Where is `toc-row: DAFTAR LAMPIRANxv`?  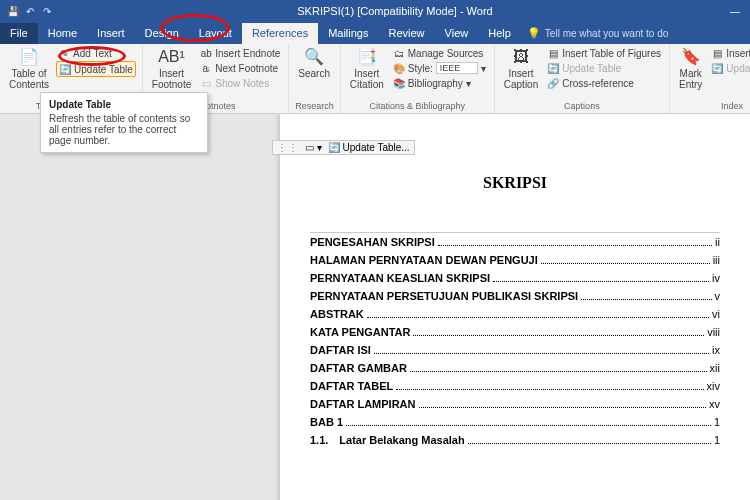
toc-row: DAFTAR LAMPIRANxv is located at coordinates (515, 404).